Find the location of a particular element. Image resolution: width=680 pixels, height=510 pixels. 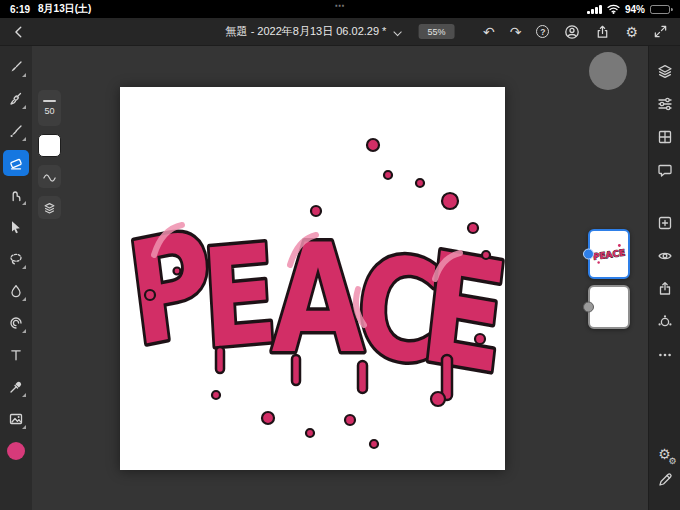

undo-button: ↶ is located at coordinates (489, 32).